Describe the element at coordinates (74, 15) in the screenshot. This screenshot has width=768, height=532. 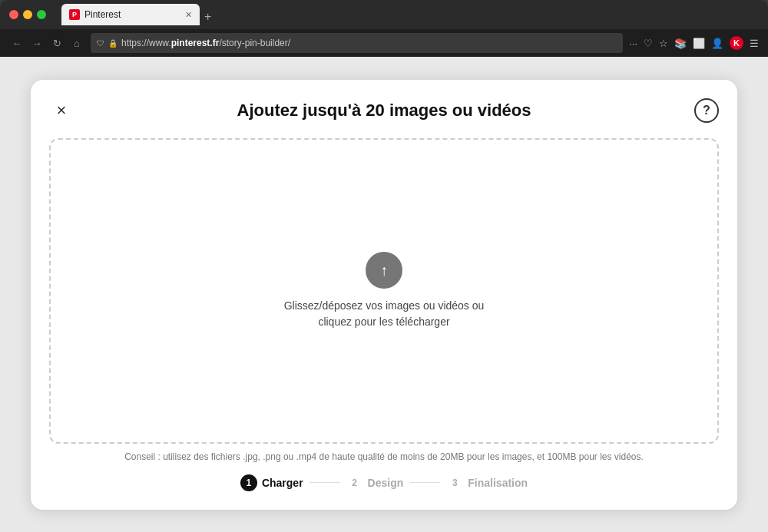
I see `tab-favicon: P` at that location.